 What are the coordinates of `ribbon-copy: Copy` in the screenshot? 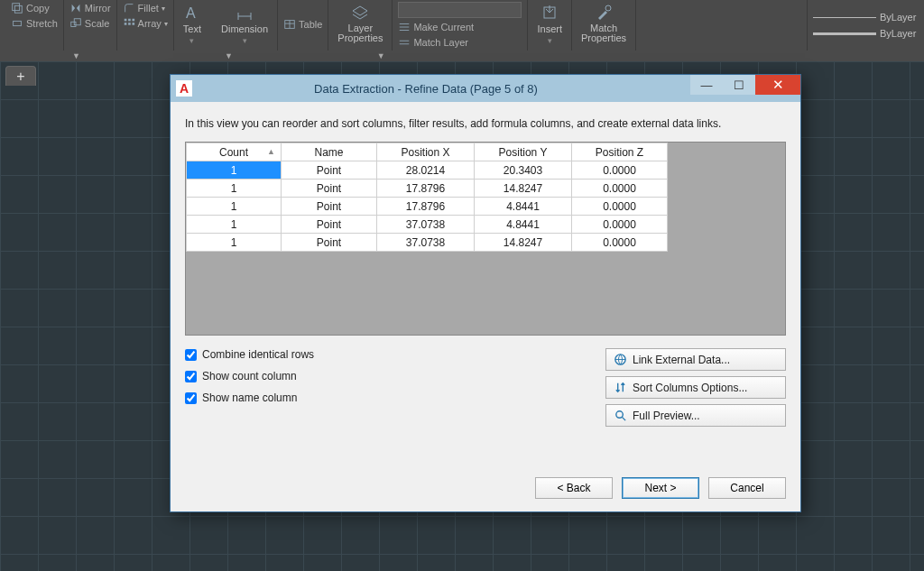 It's located at (34, 8).